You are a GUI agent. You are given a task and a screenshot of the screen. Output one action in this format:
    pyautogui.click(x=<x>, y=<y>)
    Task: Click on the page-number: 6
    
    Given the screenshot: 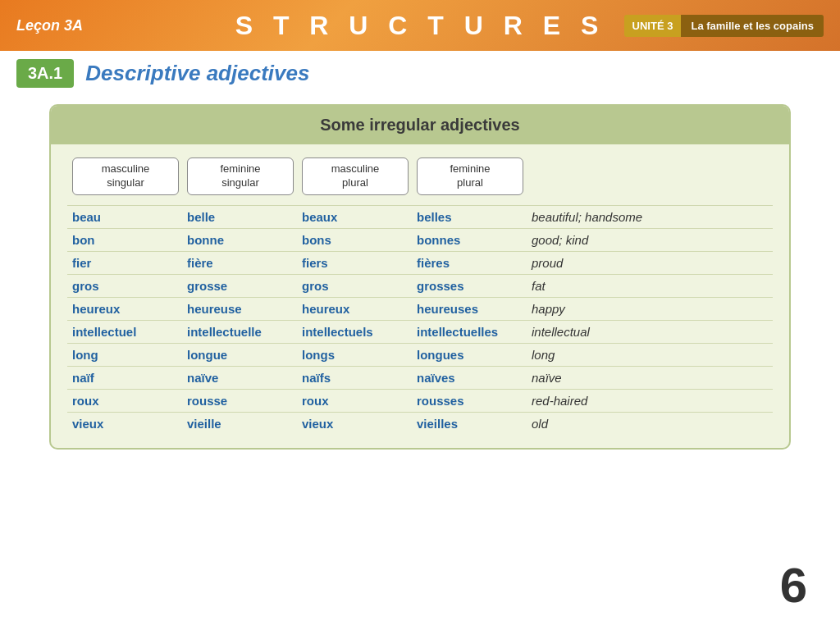 What is the action you would take?
    pyautogui.click(x=794, y=586)
    